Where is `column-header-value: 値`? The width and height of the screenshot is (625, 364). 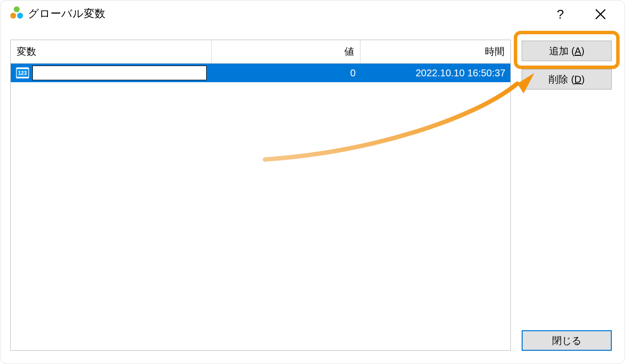 column-header-value: 値 is located at coordinates (286, 52).